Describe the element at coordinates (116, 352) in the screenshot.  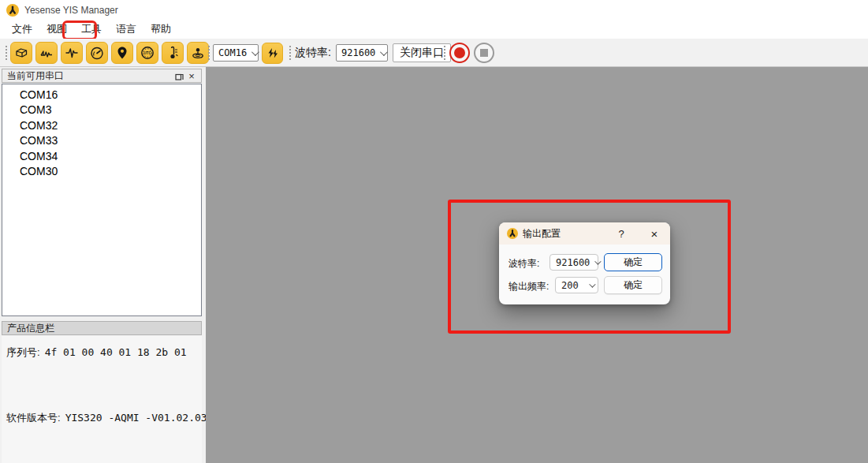
I see `serial-number-value: 4f 01 00 40 01 18 2b 01` at that location.